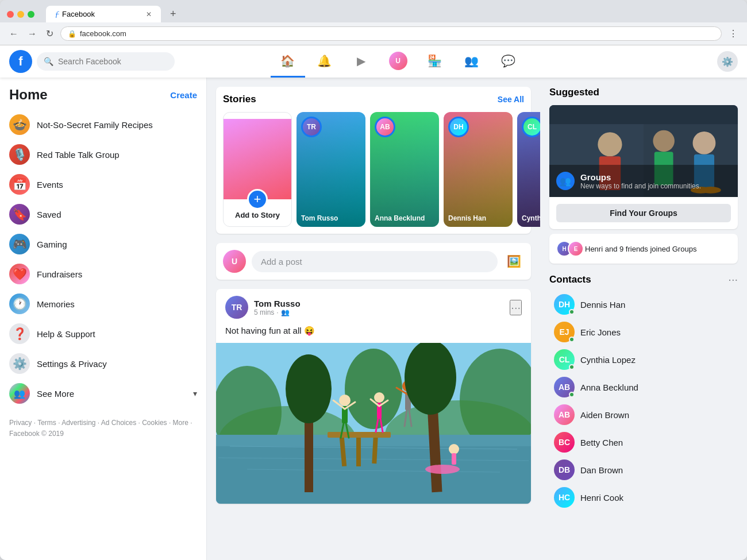  Describe the element at coordinates (644, 497) in the screenshot. I see `contact-item-7: HC Henri Cook` at that location.